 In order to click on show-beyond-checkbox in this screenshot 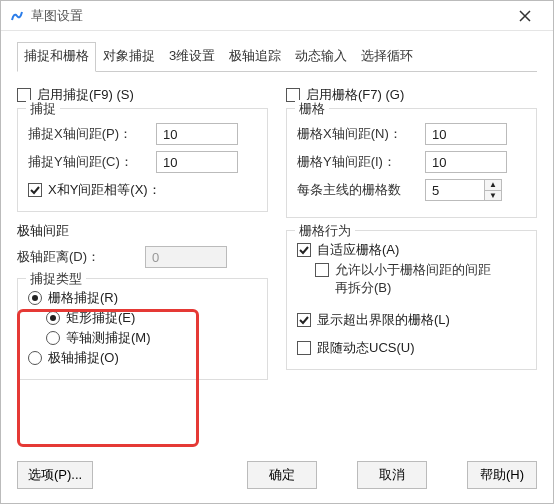, I will do `click(304, 320)`.